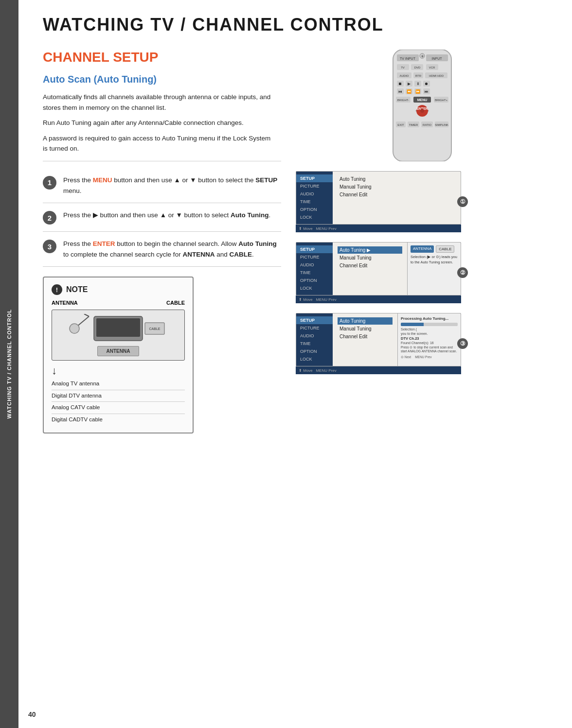  What do you see at coordinates (314, 359) in the screenshot?
I see `menu-item-lock-3: LOCK` at bounding box center [314, 359].